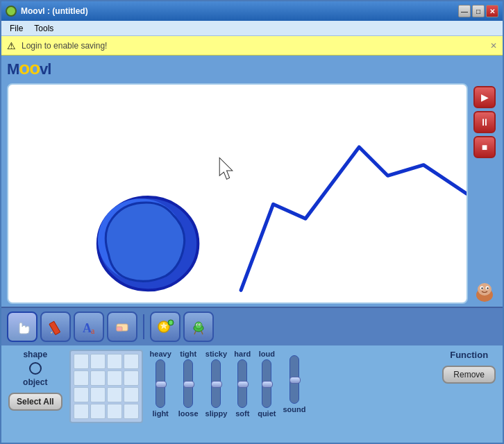 The height and width of the screenshot is (444, 504). I want to click on toolbar-divider, so click(144, 327).